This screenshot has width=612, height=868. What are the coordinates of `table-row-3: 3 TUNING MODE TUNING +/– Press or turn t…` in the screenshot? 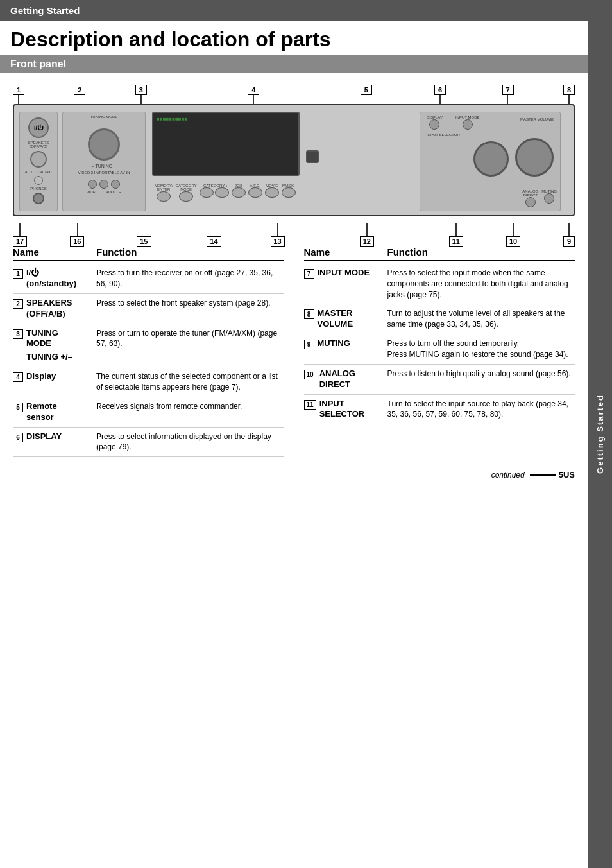 It's located at (149, 346).